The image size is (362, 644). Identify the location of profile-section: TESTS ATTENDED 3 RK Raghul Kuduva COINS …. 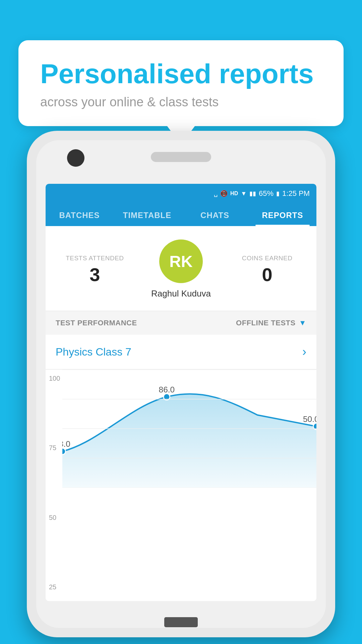
(181, 268).